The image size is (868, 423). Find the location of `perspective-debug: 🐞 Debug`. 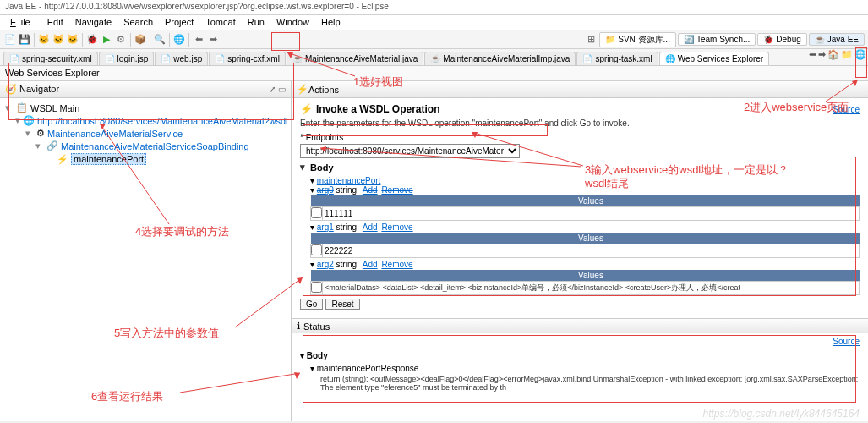

perspective-debug: 🐞 Debug is located at coordinates (782, 39).